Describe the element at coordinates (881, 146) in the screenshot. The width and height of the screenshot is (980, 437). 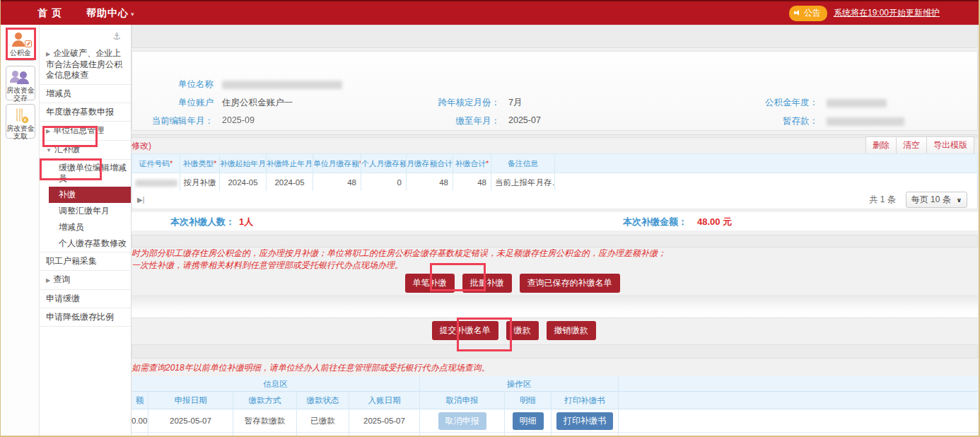
I see `delete-button: 删除` at that location.